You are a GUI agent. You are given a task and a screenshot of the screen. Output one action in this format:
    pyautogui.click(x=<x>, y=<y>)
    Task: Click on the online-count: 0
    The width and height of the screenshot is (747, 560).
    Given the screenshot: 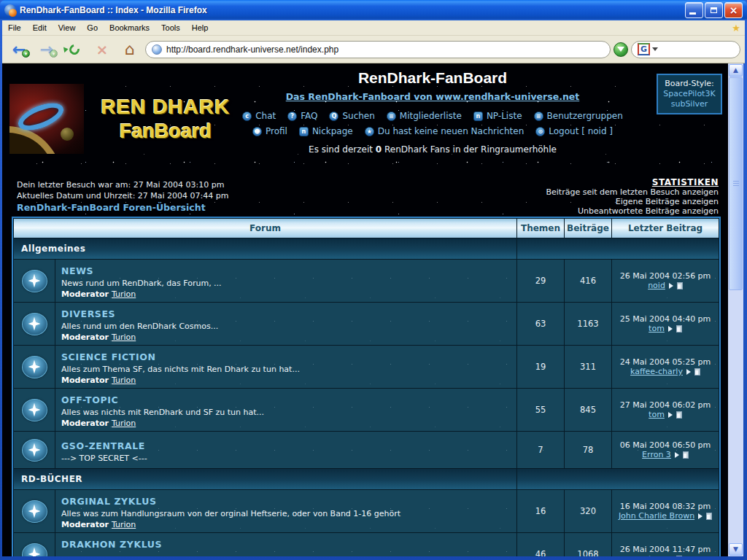 What is the action you would take?
    pyautogui.click(x=379, y=149)
    